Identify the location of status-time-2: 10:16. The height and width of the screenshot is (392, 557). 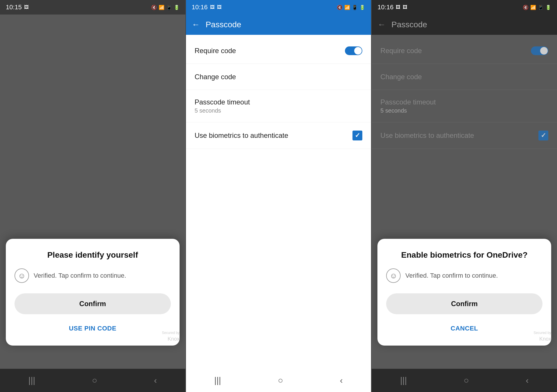
(200, 7).